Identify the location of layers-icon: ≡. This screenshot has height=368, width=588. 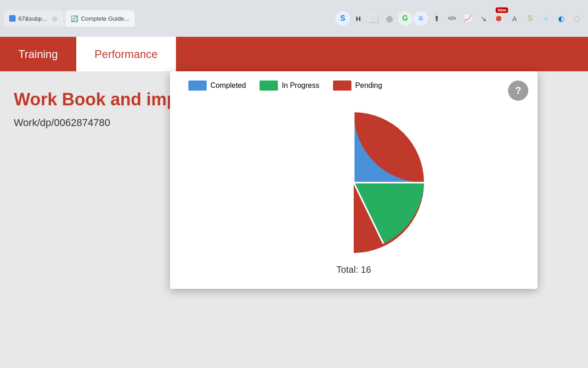
(421, 18).